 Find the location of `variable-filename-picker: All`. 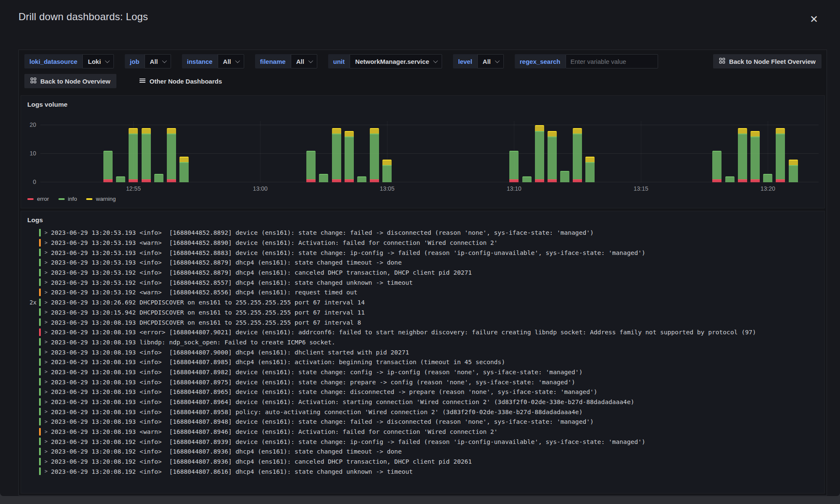

variable-filename-picker: All is located at coordinates (304, 61).